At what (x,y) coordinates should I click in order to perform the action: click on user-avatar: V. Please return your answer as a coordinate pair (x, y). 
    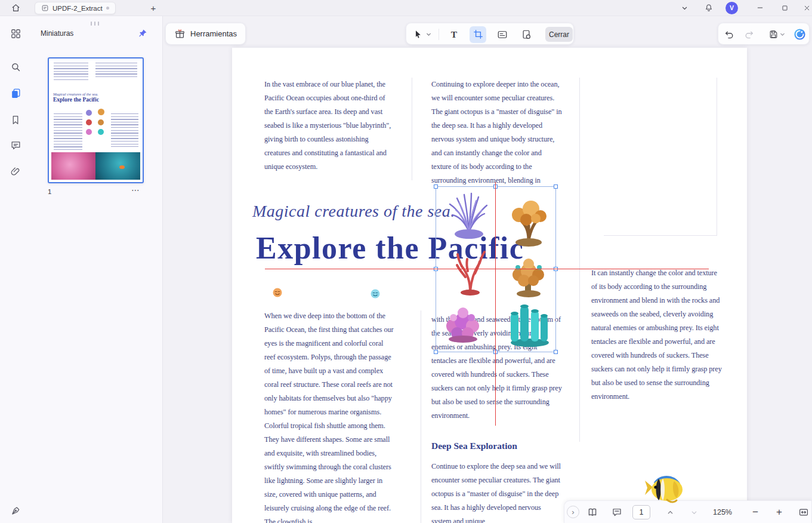
    Looking at the image, I should click on (731, 8).